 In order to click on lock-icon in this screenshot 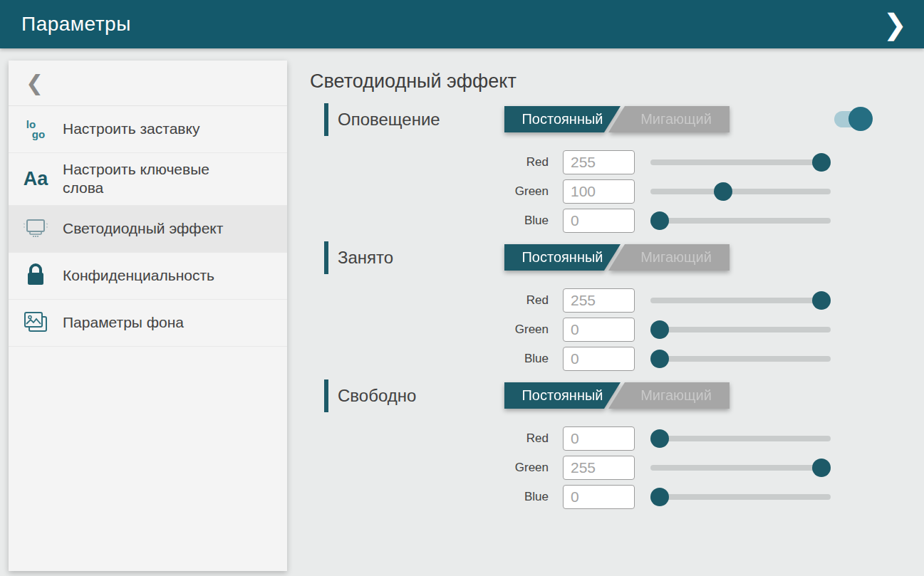, I will do `click(36, 276)`.